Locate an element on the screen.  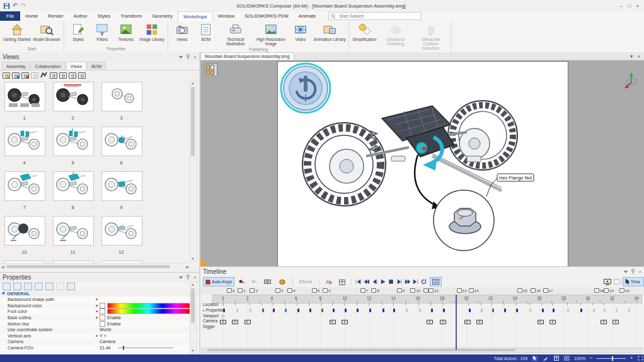
menu-tab-file: File is located at coordinates (10, 16).